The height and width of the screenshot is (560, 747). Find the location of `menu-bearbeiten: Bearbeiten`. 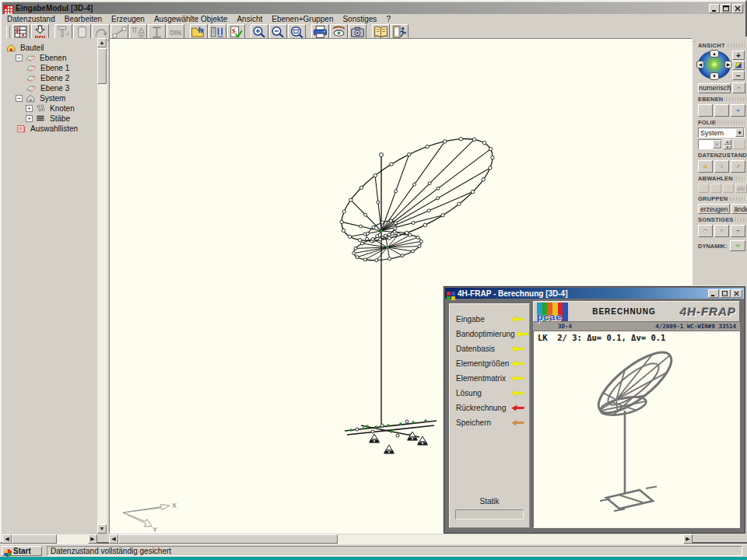

menu-bearbeiten: Bearbeiten is located at coordinates (83, 19).